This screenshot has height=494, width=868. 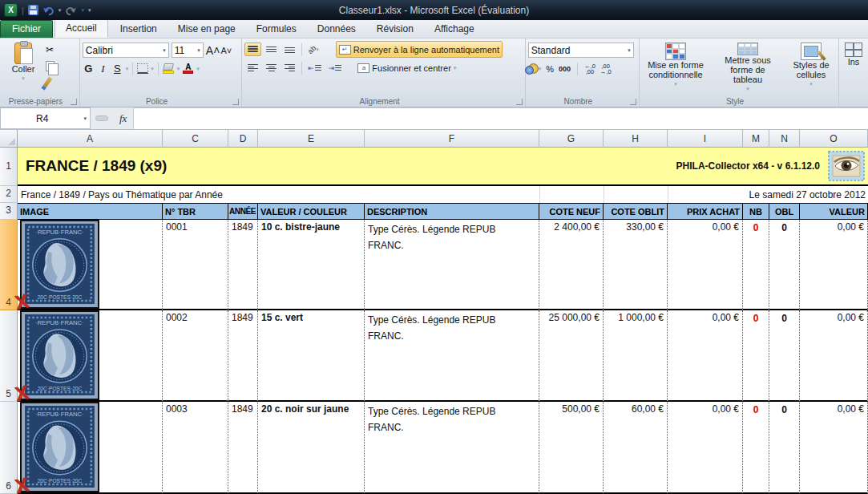 I want to click on tab-revision: Révision, so click(x=395, y=29).